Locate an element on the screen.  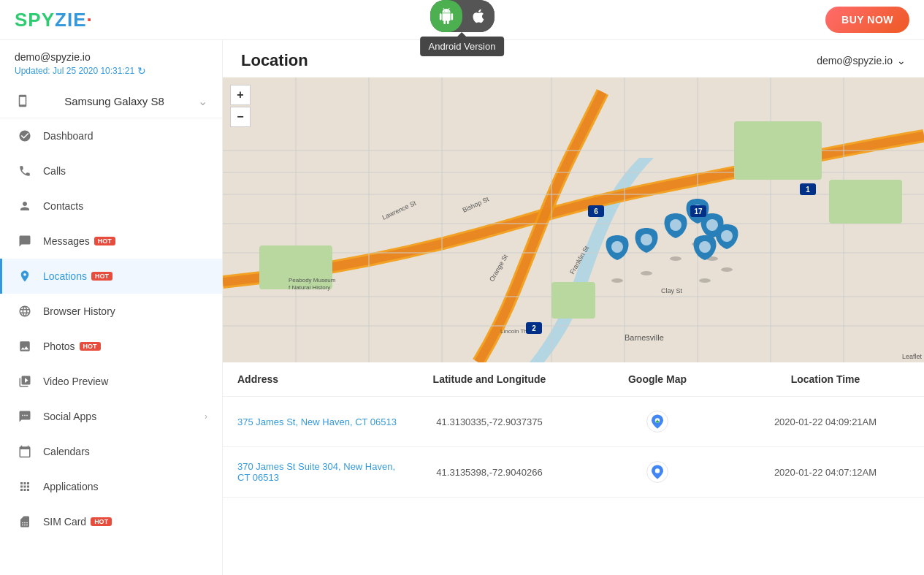
apple-icon is located at coordinates (478, 16).